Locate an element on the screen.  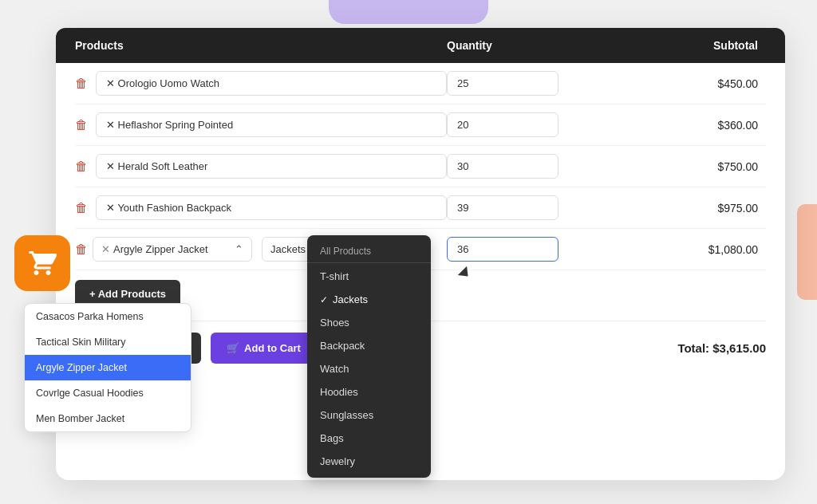
subtotal-5: $1,080.00 is located at coordinates (694, 250).